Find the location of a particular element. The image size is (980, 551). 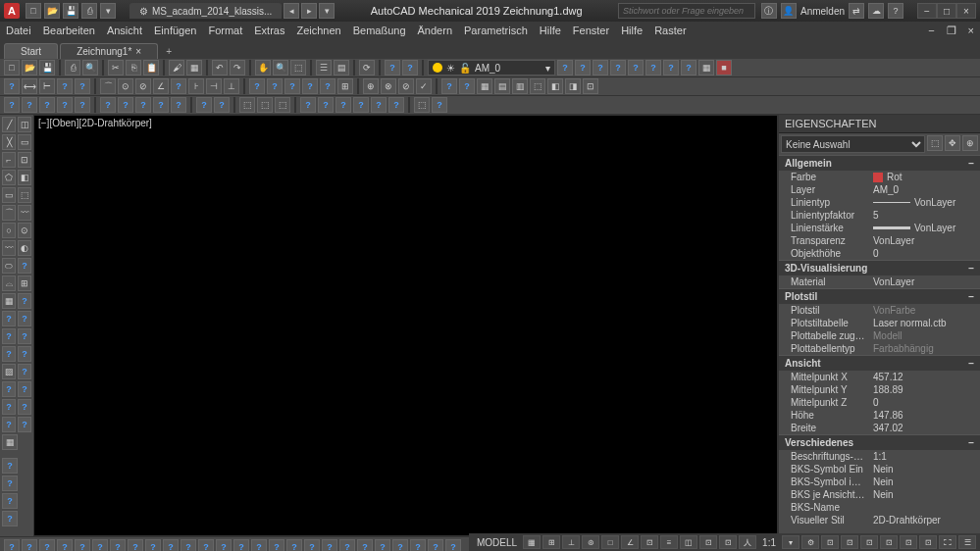

props-button: ☰ is located at coordinates (324, 68).